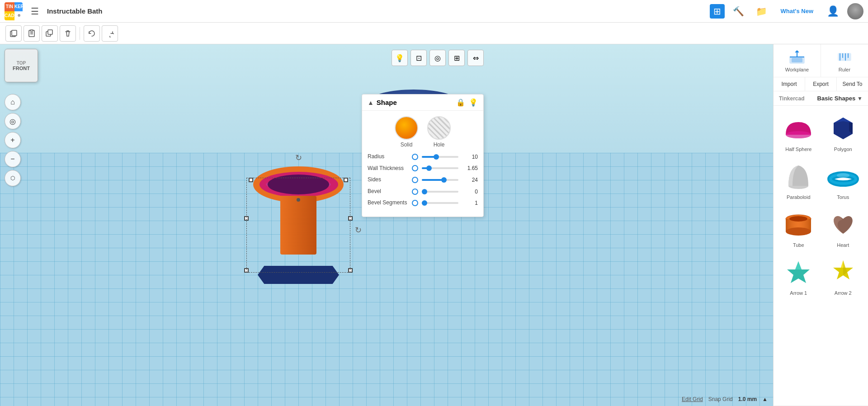 Image resolution: width=868 pixels, height=406 pixels. Describe the element at coordinates (406, 132) in the screenshot. I see `solid-option: Solid` at that location.